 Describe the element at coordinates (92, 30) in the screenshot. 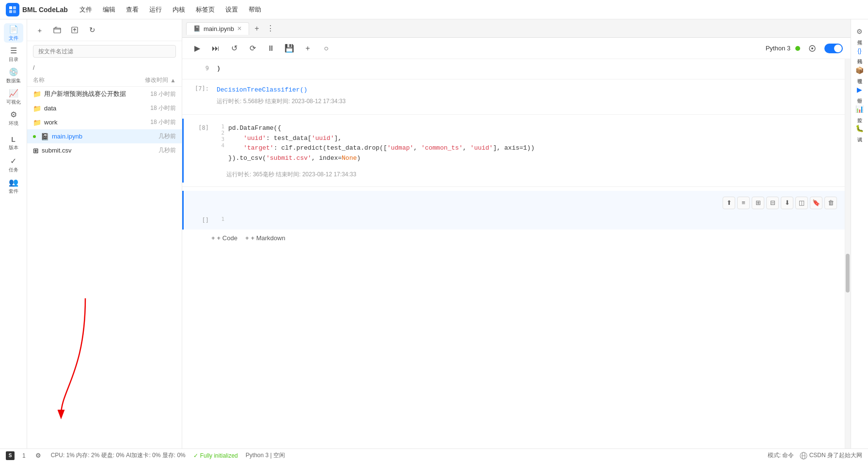

I see `refresh-button: ↻` at that location.